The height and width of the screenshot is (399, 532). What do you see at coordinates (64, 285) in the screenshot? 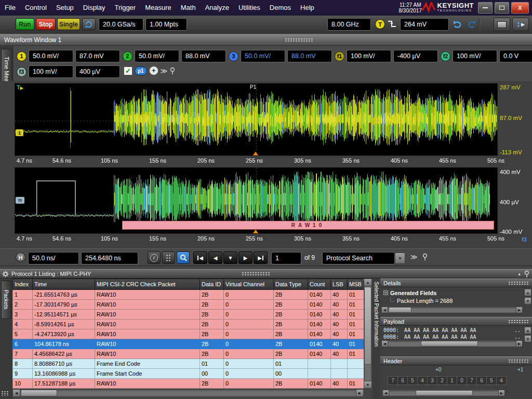
I see `column-header-time: Time` at bounding box center [64, 285].